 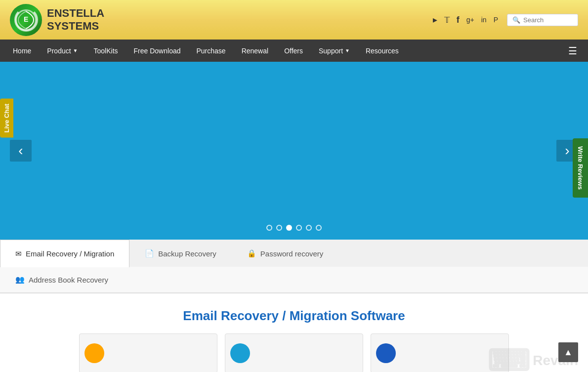 I want to click on nav-free-download: Free Download, so click(x=157, y=50).